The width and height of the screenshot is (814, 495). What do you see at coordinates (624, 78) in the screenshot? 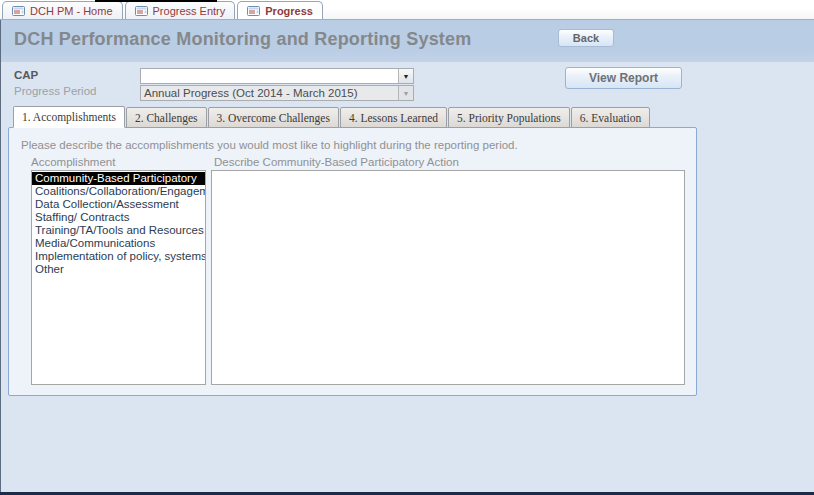
I see `view-report-button: View Report` at bounding box center [624, 78].